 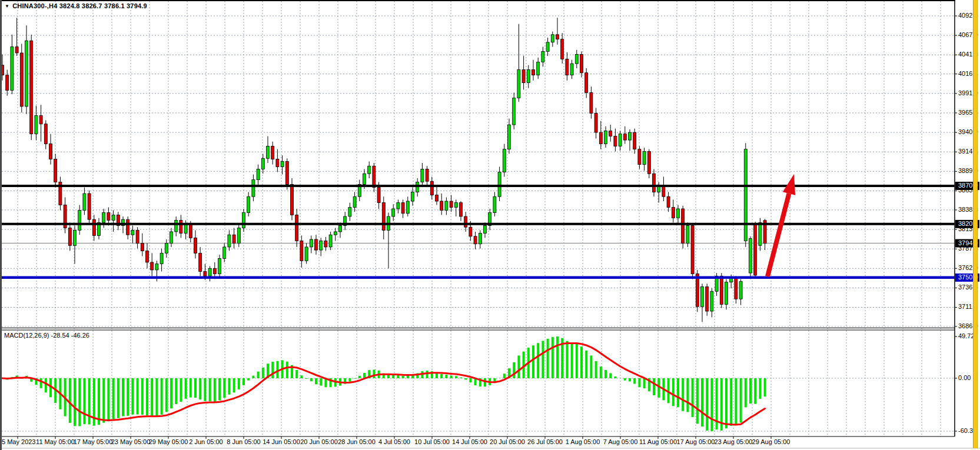 What do you see at coordinates (394, 442) in the screenshot?
I see `time-axis-label: 4 Jul 05:00` at bounding box center [394, 442].